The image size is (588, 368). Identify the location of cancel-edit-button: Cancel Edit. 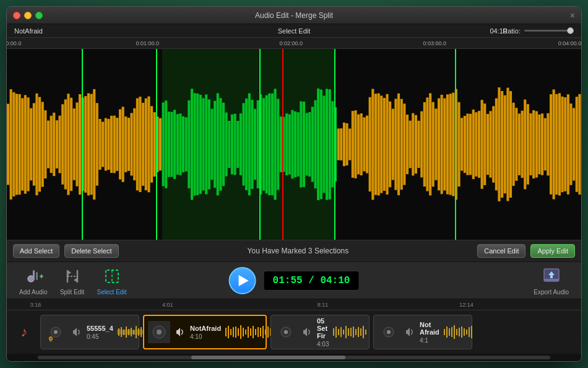
(501, 251).